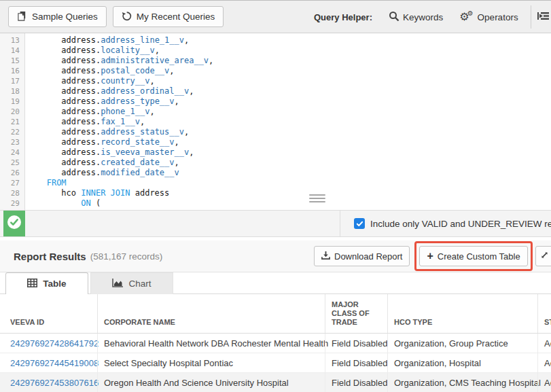 This screenshot has height=392, width=551. I want to click on code-line: 14 address.locality__v,, so click(276, 50).